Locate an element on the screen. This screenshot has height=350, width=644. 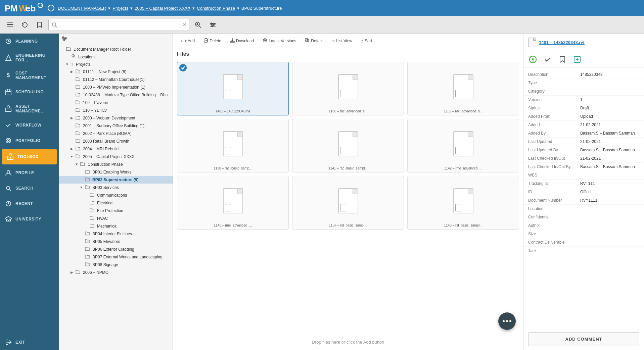
tree-node-bp08: BP08 Signage is located at coordinates (116, 264).